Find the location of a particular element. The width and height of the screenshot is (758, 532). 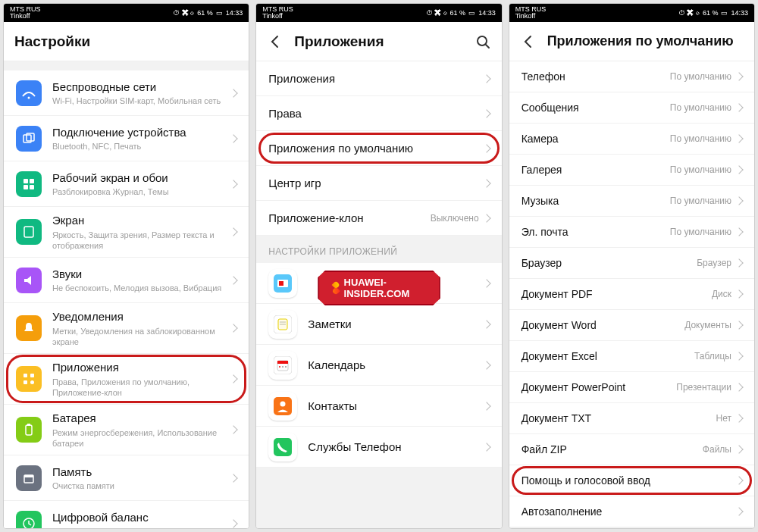

item-label: Помощь и голосовой ввод is located at coordinates (629, 480).